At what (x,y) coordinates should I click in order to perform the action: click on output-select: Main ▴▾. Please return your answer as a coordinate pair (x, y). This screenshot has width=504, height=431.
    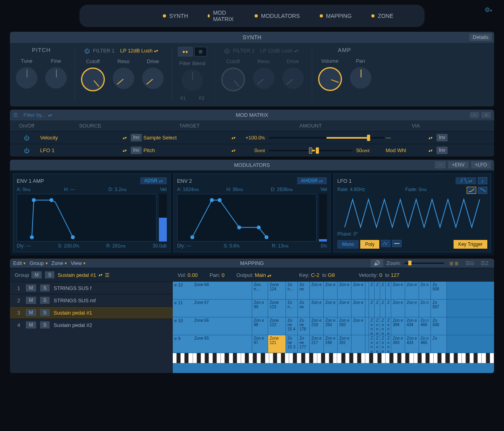
    Looking at the image, I should click on (263, 275).